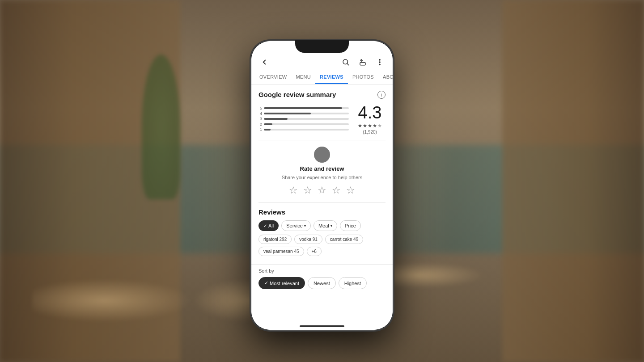  I want to click on bar-label-2: 2, so click(260, 124).